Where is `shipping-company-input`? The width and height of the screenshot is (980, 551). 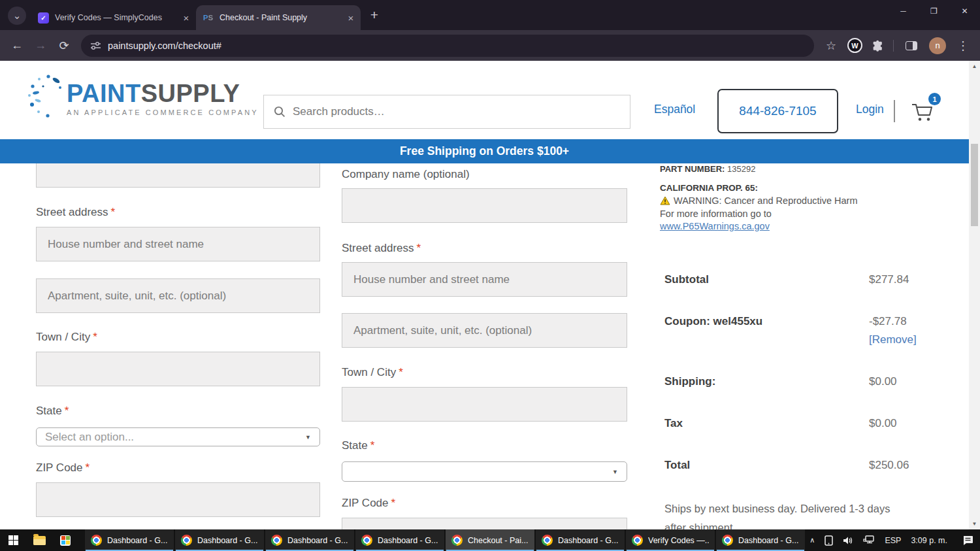
shipping-company-input is located at coordinates (485, 205).